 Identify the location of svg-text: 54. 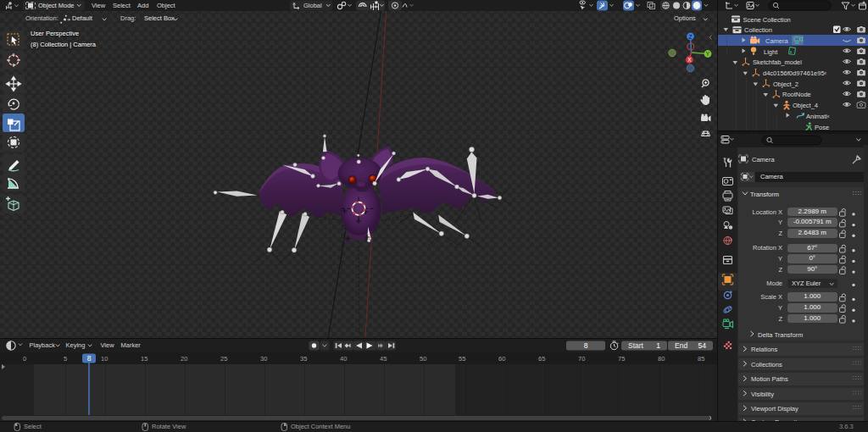
(703, 346).